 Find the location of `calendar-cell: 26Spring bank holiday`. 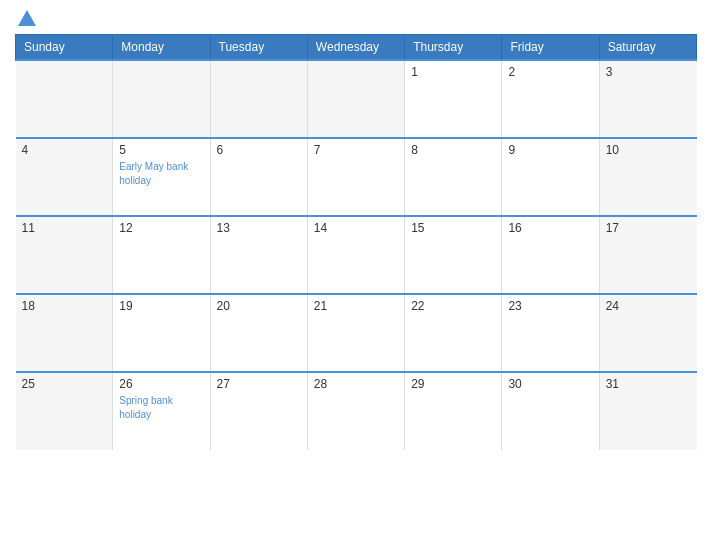

calendar-cell: 26Spring bank holiday is located at coordinates (162, 411).